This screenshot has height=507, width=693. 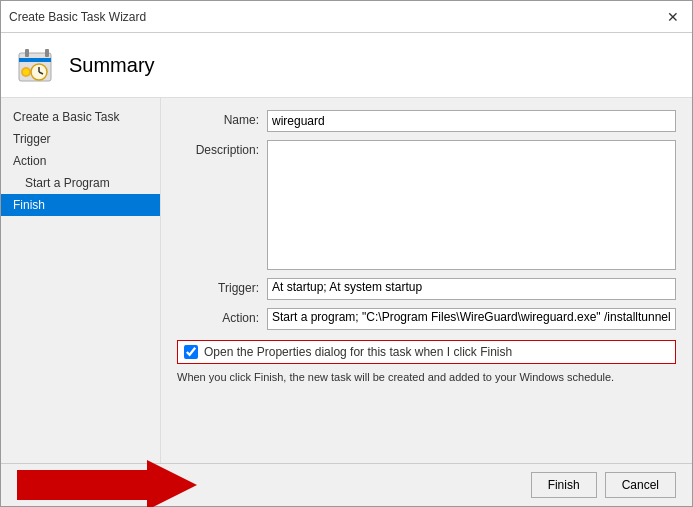 I want to click on sidebar-item-action: Action, so click(x=80, y=161).